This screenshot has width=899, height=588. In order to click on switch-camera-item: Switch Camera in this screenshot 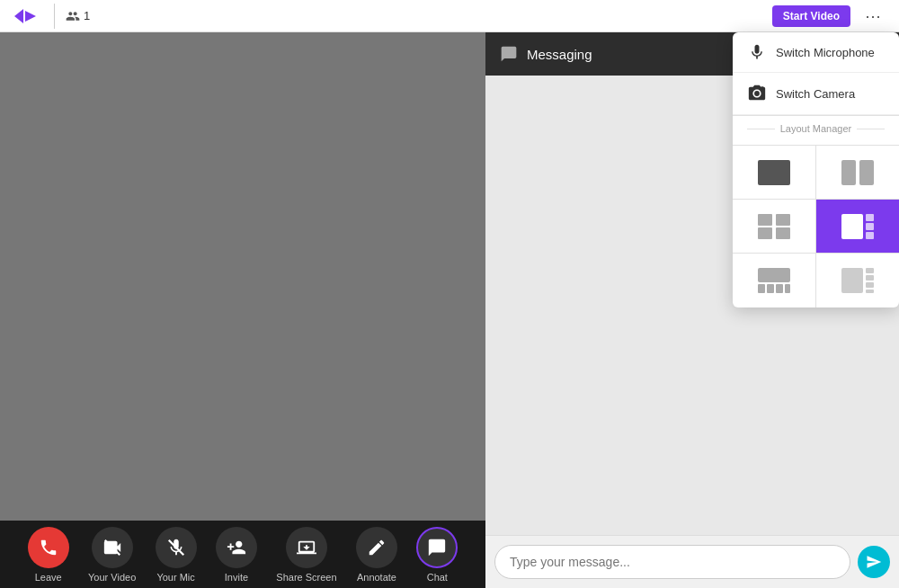, I will do `click(816, 94)`.